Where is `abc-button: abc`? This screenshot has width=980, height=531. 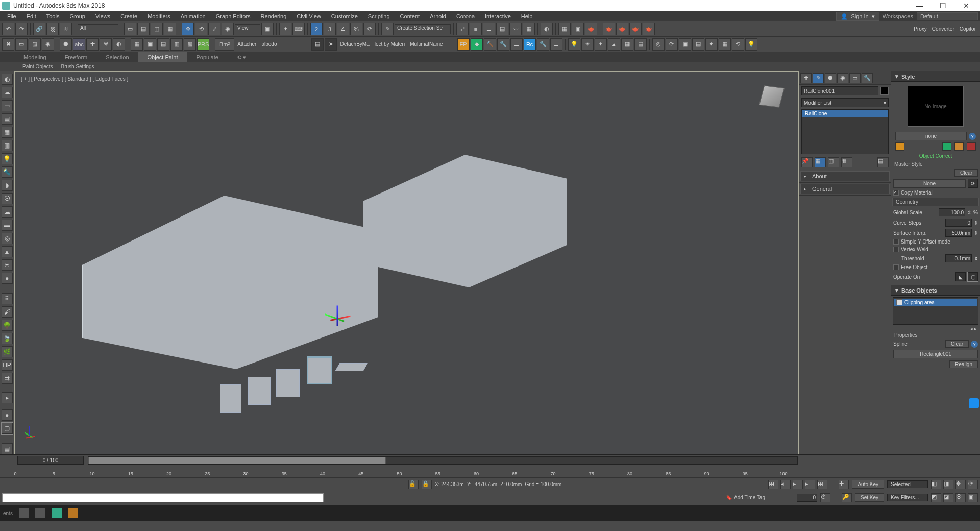
abc-button: abc is located at coordinates (79, 44).